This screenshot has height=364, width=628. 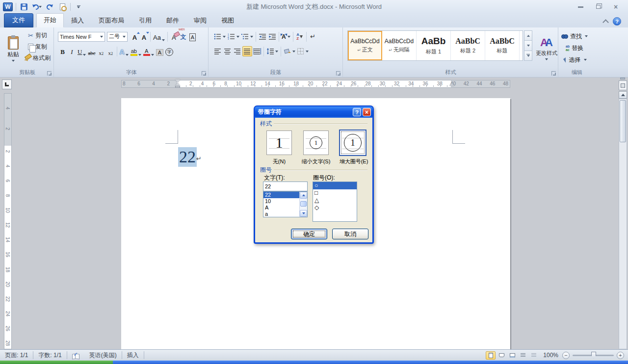 What do you see at coordinates (262, 36) in the screenshot?
I see `decrease-indent-button` at bounding box center [262, 36].